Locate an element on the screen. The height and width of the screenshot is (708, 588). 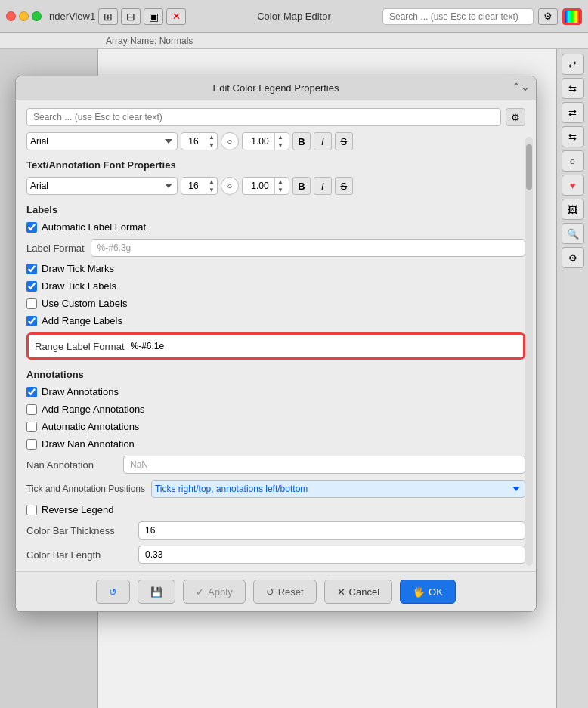
automatic-annotations-checkbox is located at coordinates (32, 427).